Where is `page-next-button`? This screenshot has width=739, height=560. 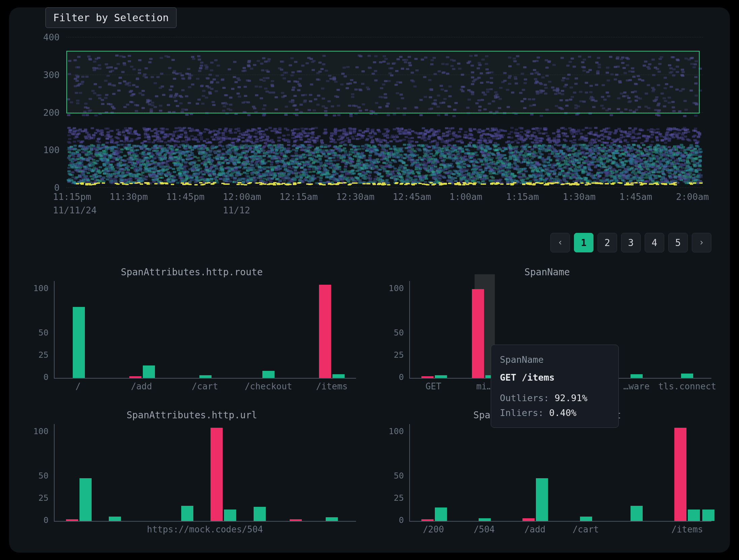 page-next-button is located at coordinates (702, 243).